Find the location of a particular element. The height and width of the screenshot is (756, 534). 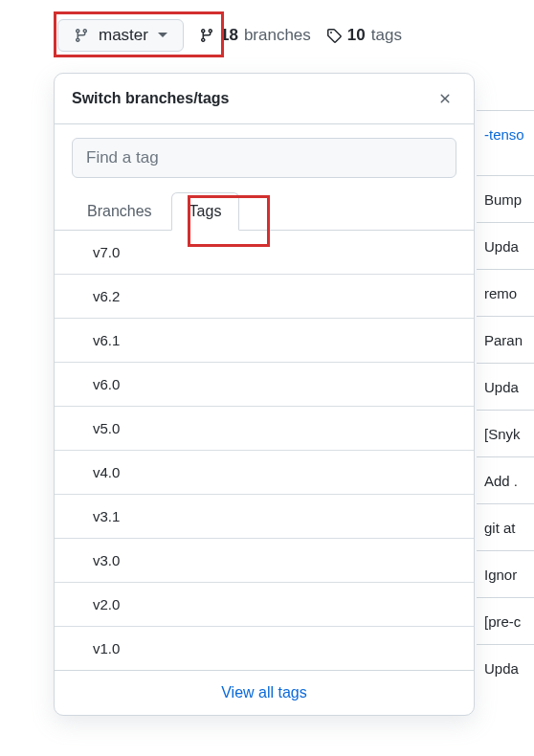

tags-link: 10 tags is located at coordinates (364, 35).